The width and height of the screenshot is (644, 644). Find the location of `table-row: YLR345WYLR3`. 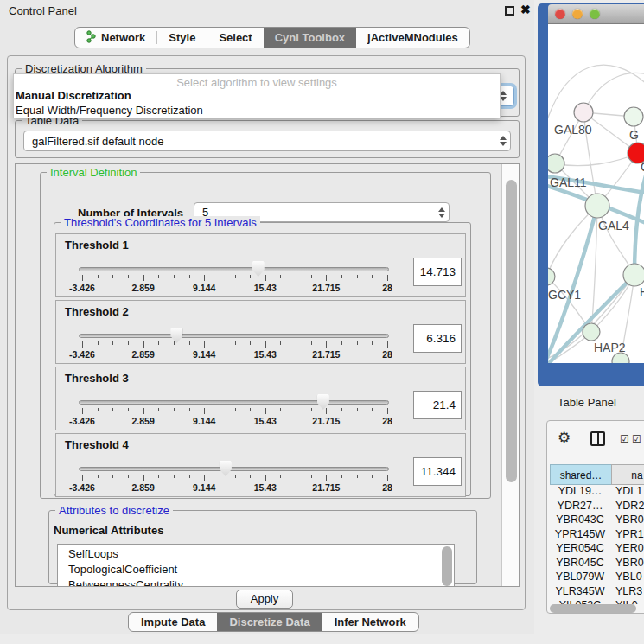

table-row: YLR345WYLR3 is located at coordinates (596, 593).